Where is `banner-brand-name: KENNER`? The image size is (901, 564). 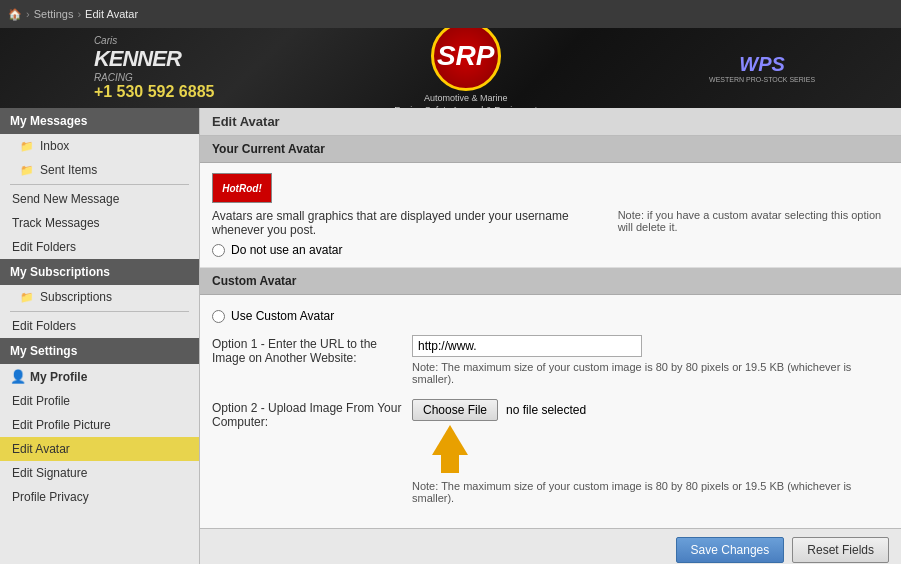
banner-brand-name: KENNER is located at coordinates (154, 59).